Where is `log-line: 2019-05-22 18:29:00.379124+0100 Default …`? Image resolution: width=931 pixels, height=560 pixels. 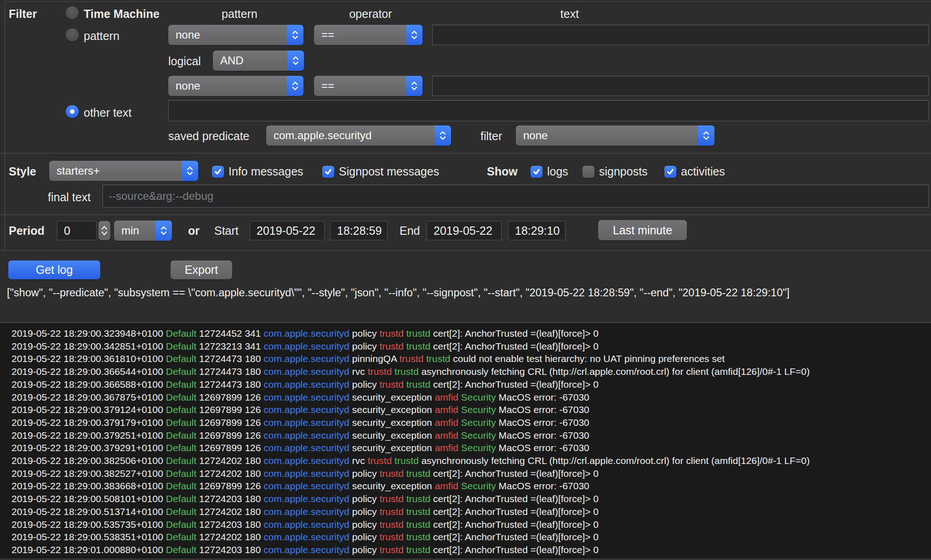
log-line: 2019-05-22 18:29:00.379124+0100 Default … is located at coordinates (471, 410).